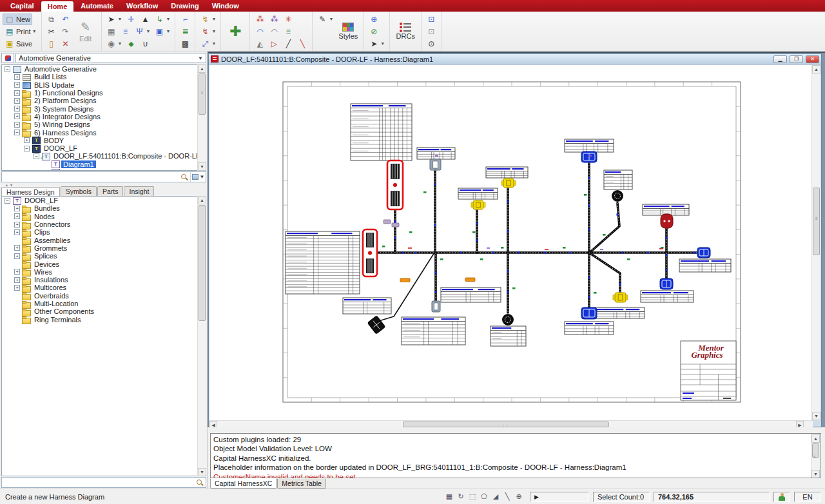  I want to click on console-tab-capital-harnessxc: Capital HarnessXC, so click(244, 483).